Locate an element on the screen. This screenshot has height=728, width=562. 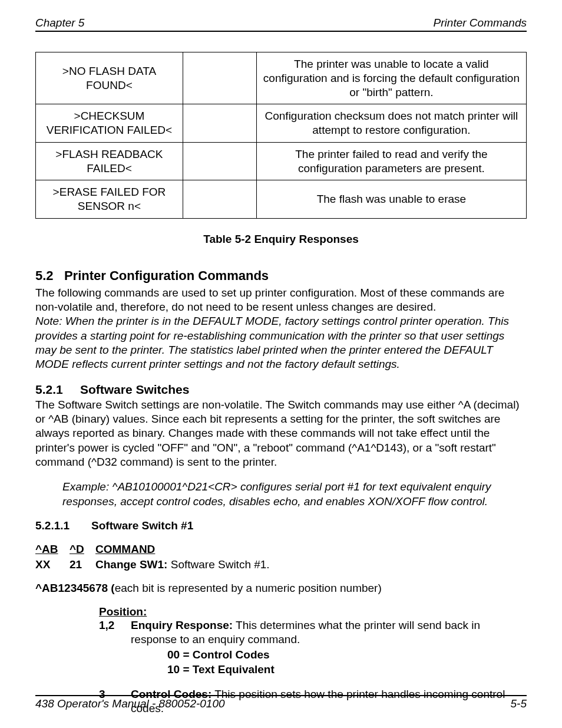
section-title: Printer Configuration Commands is located at coordinates (166, 276).